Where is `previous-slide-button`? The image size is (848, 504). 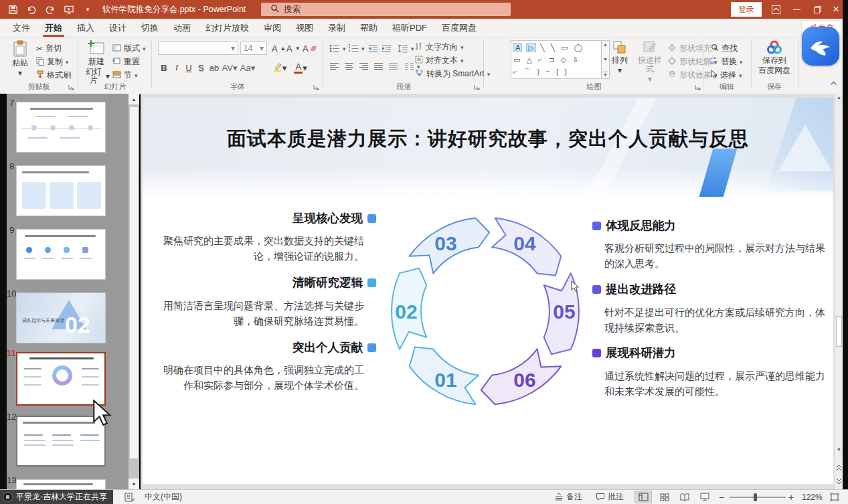 previous-slide-button is located at coordinates (839, 468).